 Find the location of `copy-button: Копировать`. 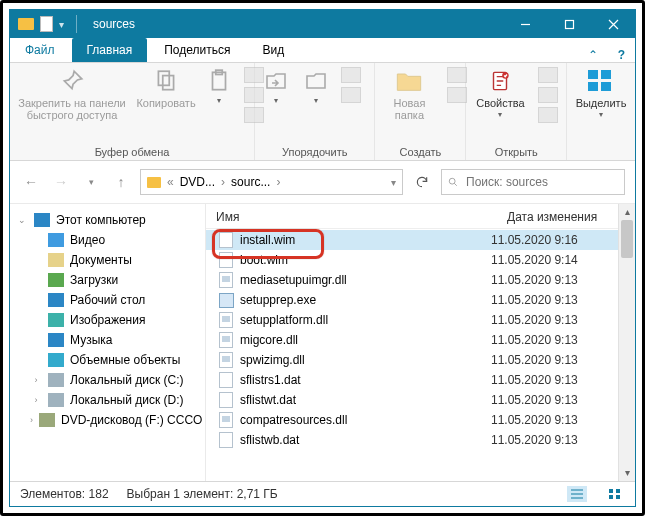

copy-button: Копировать is located at coordinates (166, 88).